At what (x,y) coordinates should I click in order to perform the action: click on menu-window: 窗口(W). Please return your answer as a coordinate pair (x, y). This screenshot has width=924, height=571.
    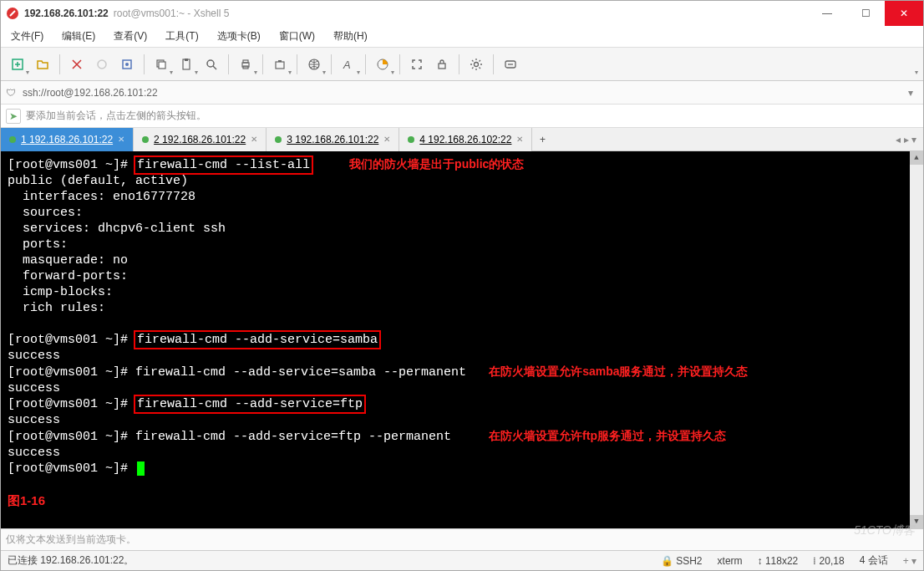
    Looking at the image, I should click on (297, 37).